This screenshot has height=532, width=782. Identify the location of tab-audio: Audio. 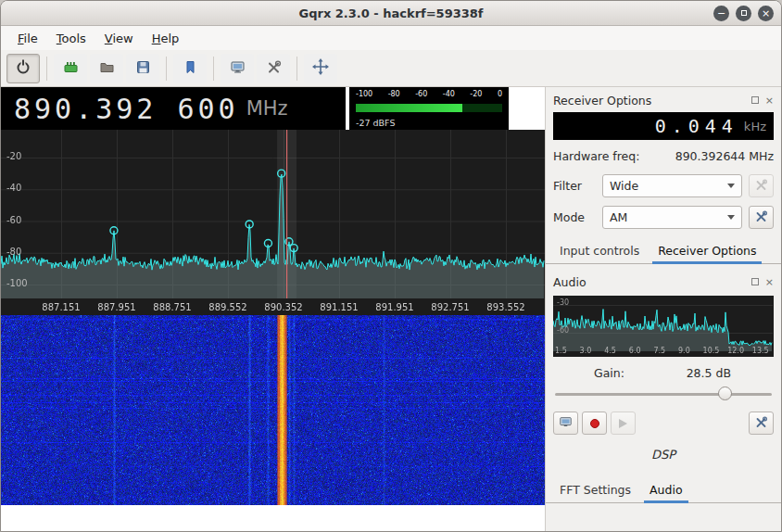
(666, 491).